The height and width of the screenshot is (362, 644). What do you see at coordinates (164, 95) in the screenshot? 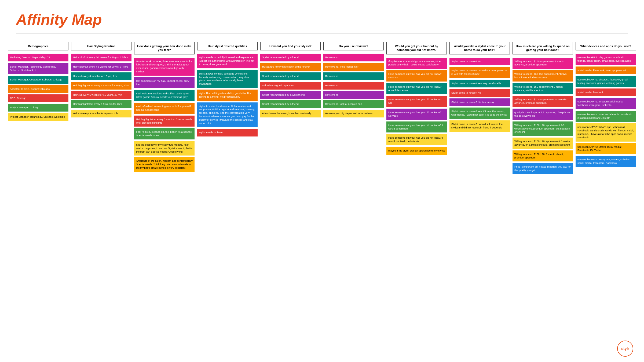
I see `card-how-does-getting-2: Feel welcome, cookies and coffee, catch …` at bounding box center [164, 95].